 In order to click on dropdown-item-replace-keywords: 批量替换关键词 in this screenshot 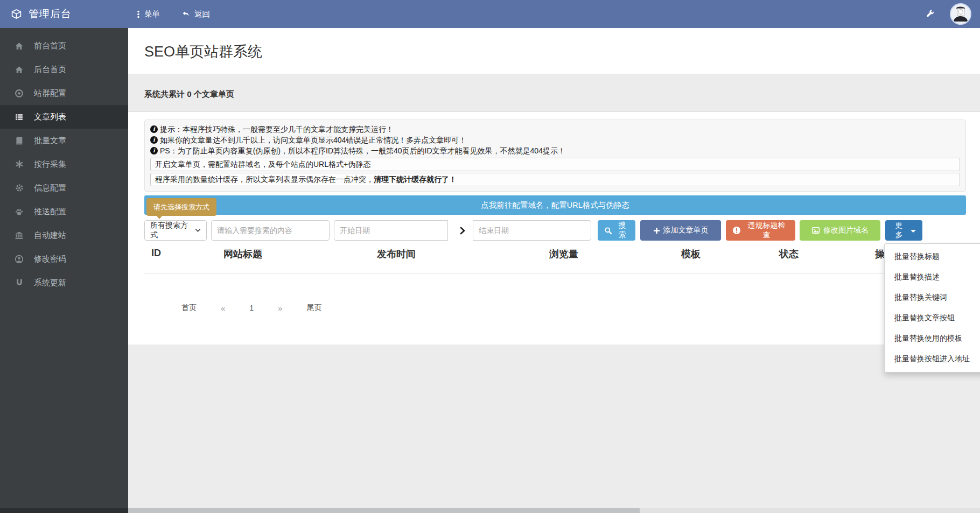, I will do `click(933, 298)`.